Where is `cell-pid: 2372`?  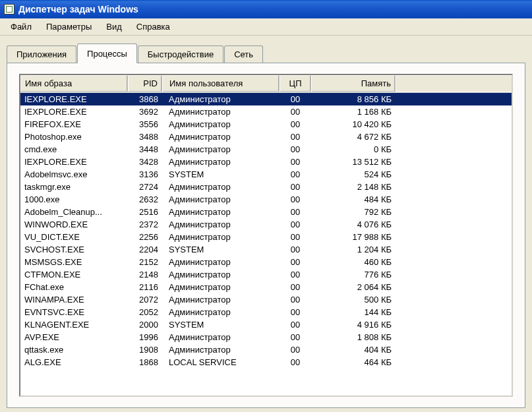 cell-pid: 2372 is located at coordinates (145, 224).